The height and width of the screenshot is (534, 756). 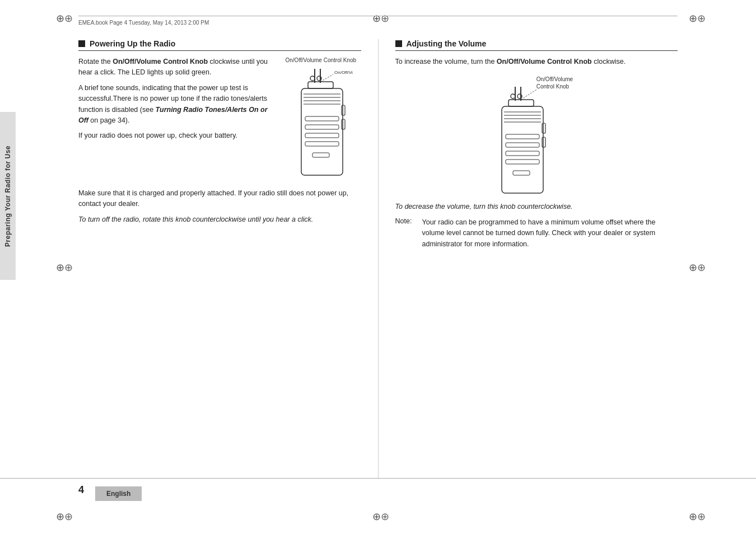 What do you see at coordinates (143, 22) in the screenshot?
I see `header-text: EMEA.book Page 4 Tuesday, May 14, 2013 2…` at bounding box center [143, 22].